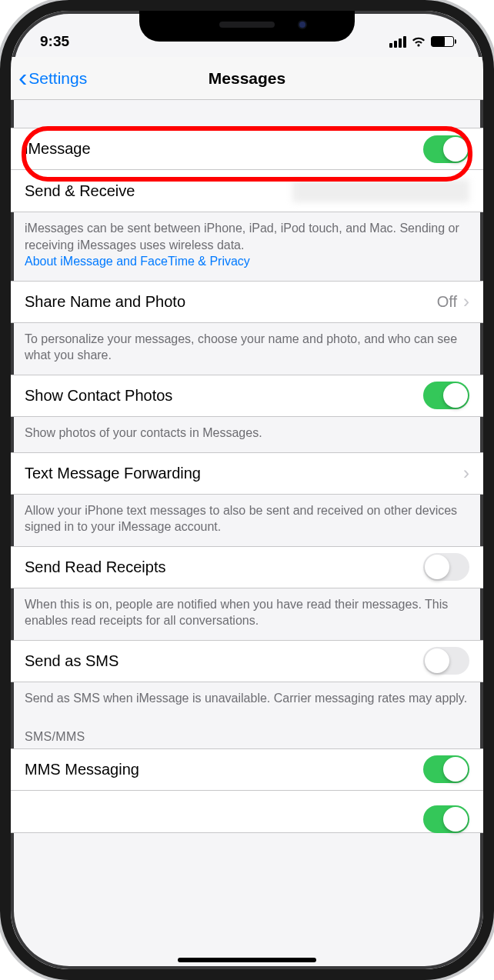 This screenshot has width=494, height=980. Describe the element at coordinates (224, 395) in the screenshot. I see `row-contact-photos-label: Show Contact Photos` at that location.